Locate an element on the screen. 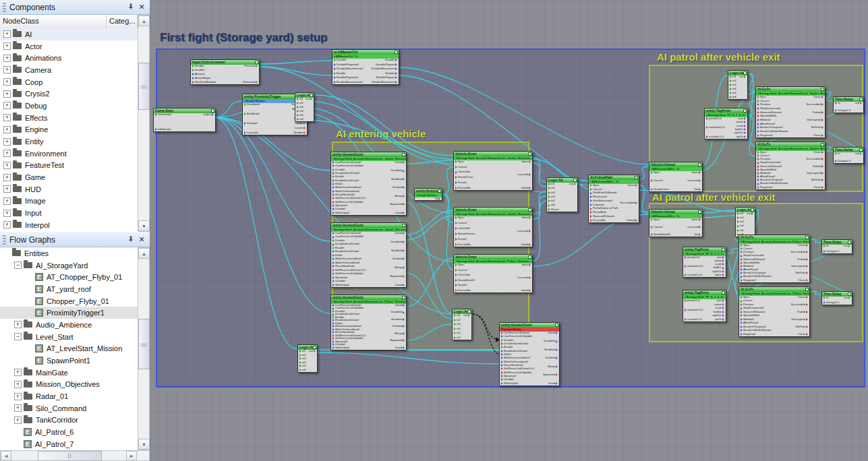  node-title-bar: entity:TagPoint is located at coordinates (704, 249).